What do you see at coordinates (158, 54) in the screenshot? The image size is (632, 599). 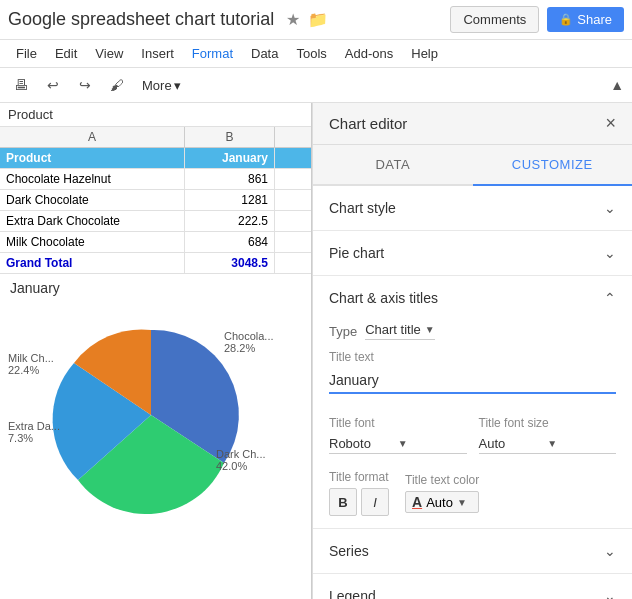 I see `menu-insert: Insert` at bounding box center [158, 54].